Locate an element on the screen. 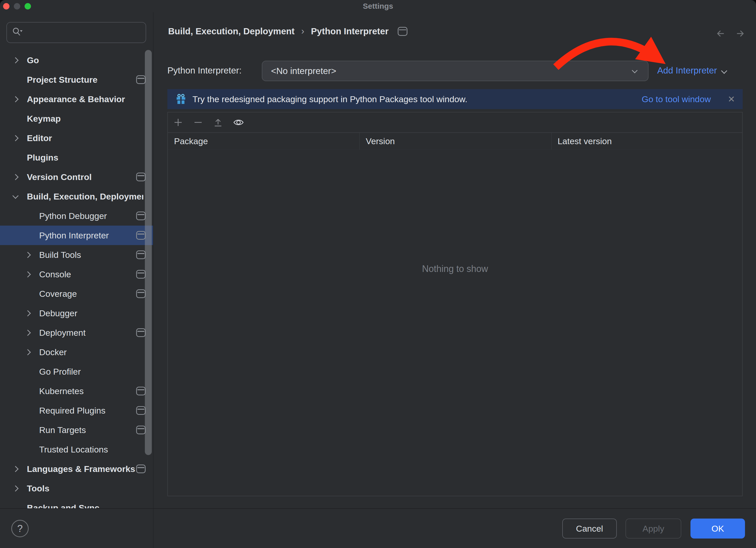  project-settings-icon is located at coordinates (403, 31).